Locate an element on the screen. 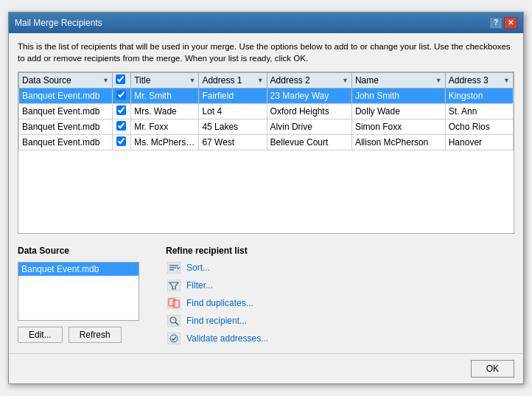  find-duplicates-link: Find duplicates... is located at coordinates (220, 303).